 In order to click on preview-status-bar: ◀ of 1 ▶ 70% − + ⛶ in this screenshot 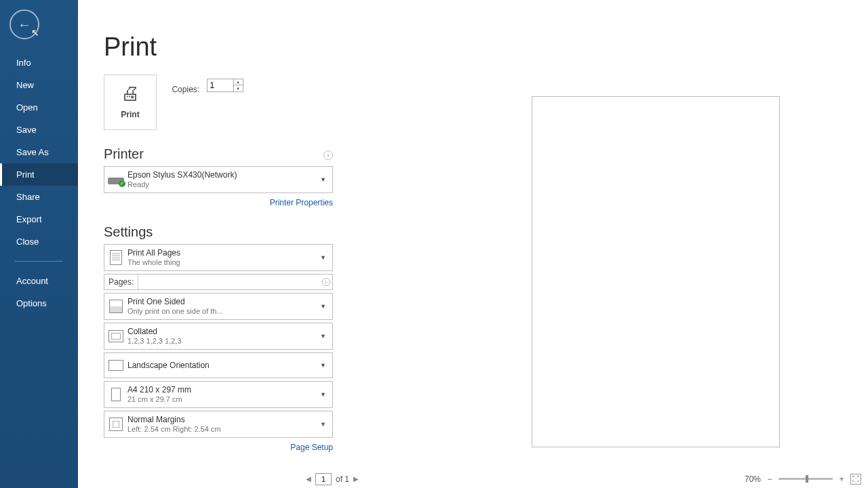, I will do `click(575, 479)`.